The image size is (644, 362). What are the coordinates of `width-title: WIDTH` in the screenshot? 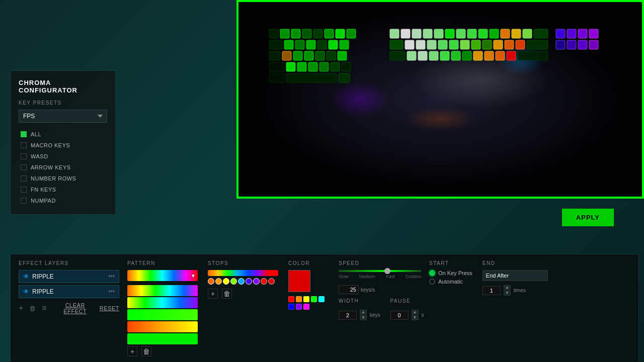 It's located at (359, 301).